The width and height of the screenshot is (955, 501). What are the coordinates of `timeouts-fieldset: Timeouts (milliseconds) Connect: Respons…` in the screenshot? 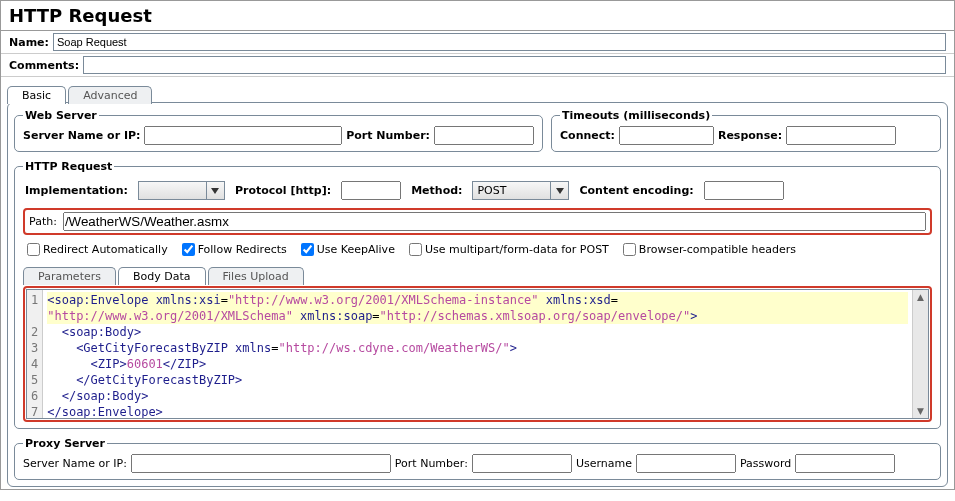 It's located at (746, 130).